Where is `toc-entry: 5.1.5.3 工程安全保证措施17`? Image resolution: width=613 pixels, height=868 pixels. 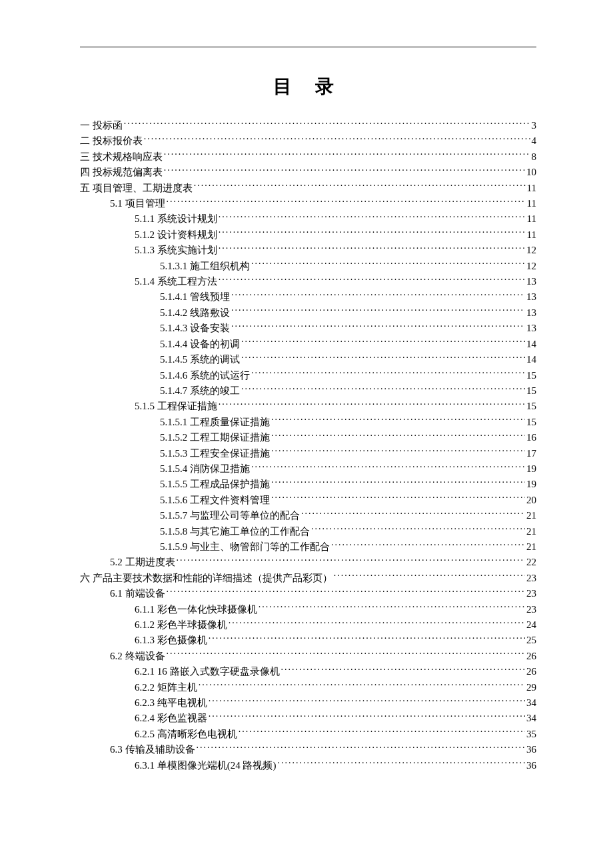
toc-entry: 5.1.5.3 工程安全保证措施17 is located at coordinates (308, 453).